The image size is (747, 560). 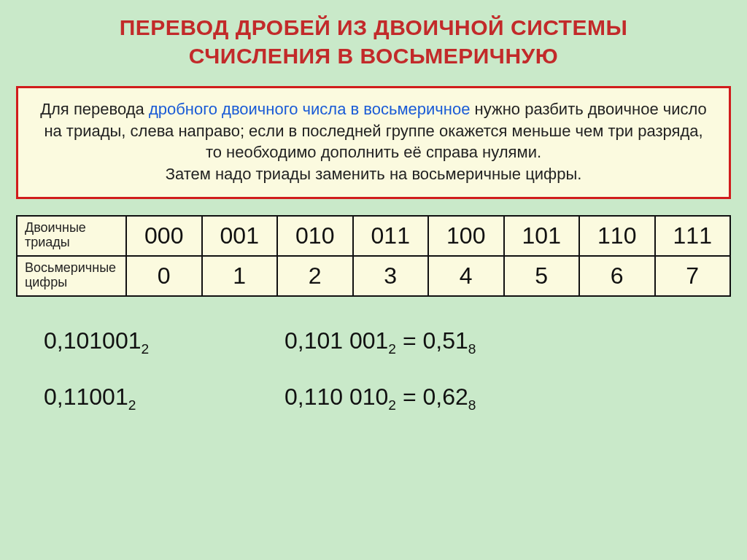 What do you see at coordinates (135, 343) in the screenshot?
I see `example-left: 0,1010012` at bounding box center [135, 343].